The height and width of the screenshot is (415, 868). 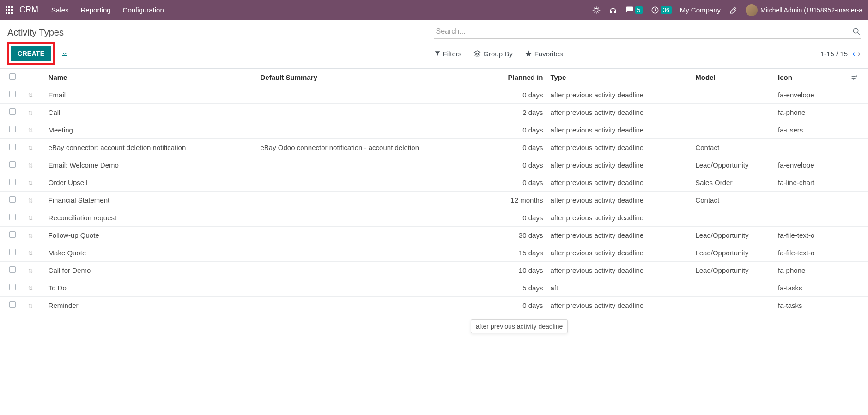 What do you see at coordinates (498, 54) in the screenshot?
I see `groupby-label: Group By` at bounding box center [498, 54].